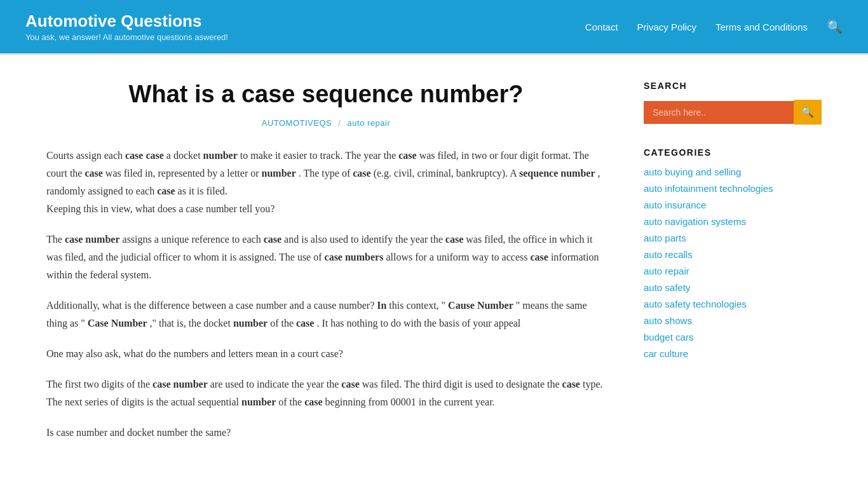  Describe the element at coordinates (719, 112) in the screenshot. I see `search-input` at that location.